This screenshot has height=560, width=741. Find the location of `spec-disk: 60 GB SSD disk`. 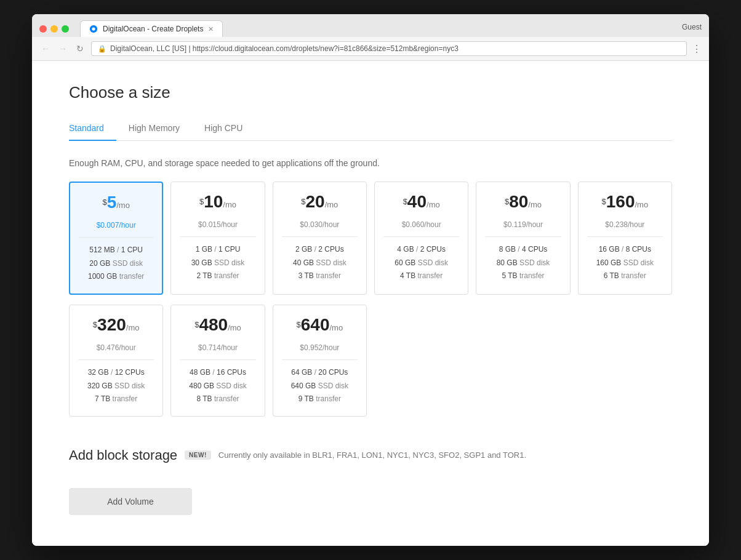

spec-disk: 60 GB SSD disk is located at coordinates (421, 263).